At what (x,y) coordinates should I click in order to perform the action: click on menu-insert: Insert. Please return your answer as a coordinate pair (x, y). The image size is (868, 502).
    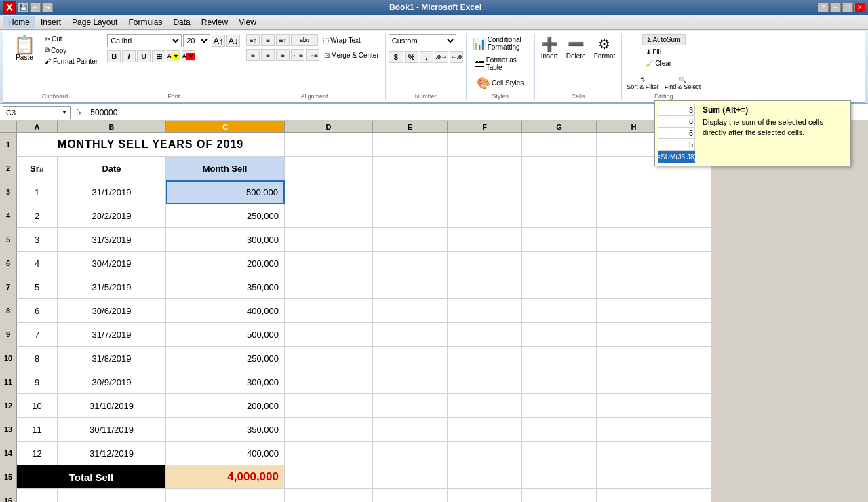
    Looking at the image, I should click on (51, 22).